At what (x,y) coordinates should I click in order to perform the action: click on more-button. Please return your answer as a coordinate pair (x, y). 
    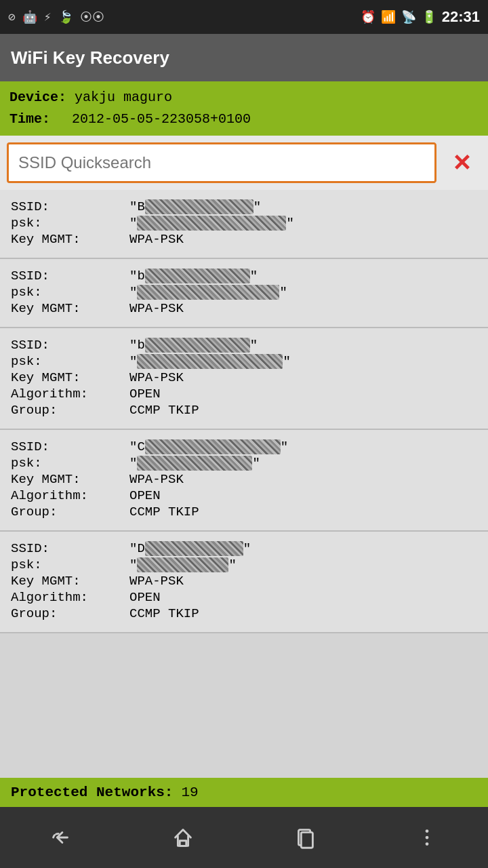
    Looking at the image, I should click on (427, 837).